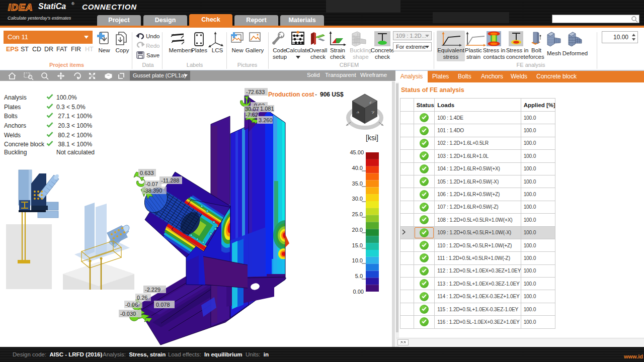 The width and height of the screenshot is (644, 362). I want to click on svg-text: Production cost, so click(291, 95).